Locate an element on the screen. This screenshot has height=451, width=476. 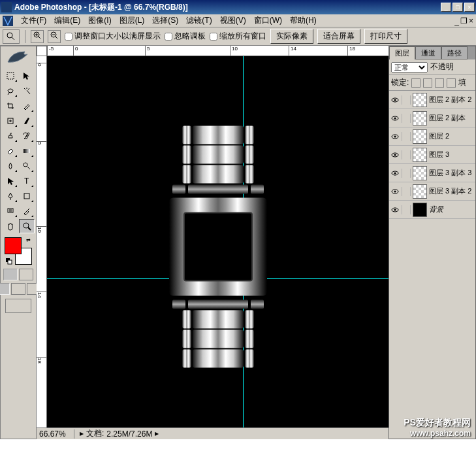
screenmode-full-menubar is located at coordinates (18, 289).